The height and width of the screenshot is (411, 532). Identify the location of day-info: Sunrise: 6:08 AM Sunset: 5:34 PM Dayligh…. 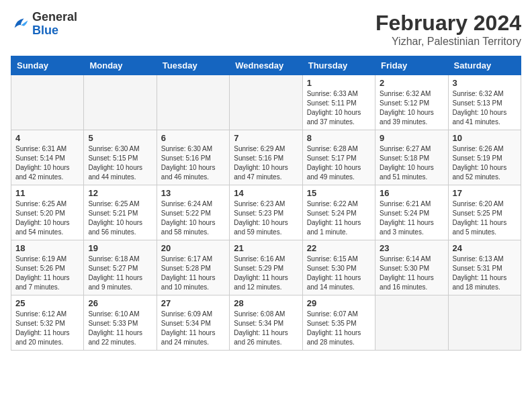
(266, 328).